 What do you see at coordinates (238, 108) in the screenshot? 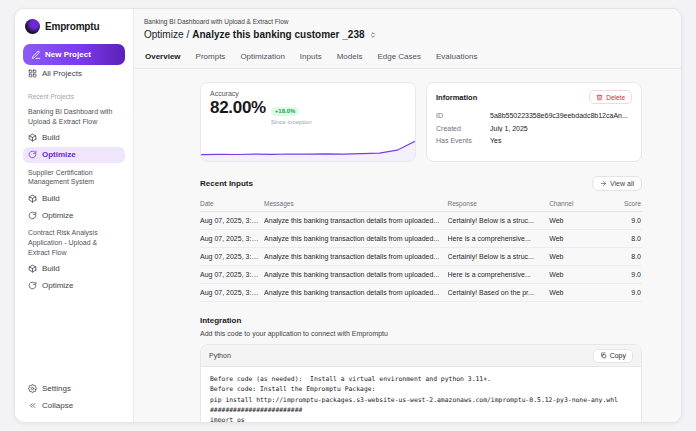
I see `accuracy-value: 82.00%` at bounding box center [238, 108].